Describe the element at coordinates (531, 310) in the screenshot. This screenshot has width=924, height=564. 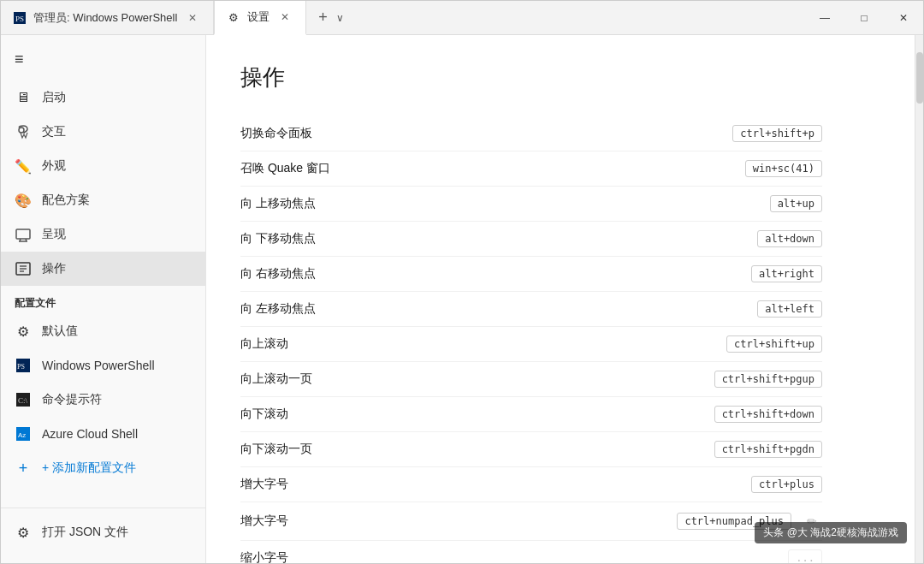
I see `table-row: 向 左移动焦点 alt+left` at that location.